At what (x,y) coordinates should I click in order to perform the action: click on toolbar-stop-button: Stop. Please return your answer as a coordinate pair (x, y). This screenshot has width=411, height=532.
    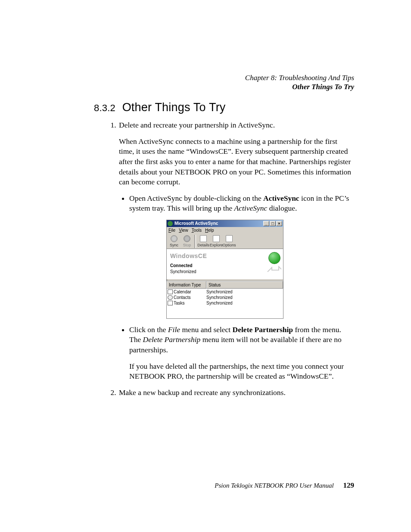
    Looking at the image, I should click on (187, 241).